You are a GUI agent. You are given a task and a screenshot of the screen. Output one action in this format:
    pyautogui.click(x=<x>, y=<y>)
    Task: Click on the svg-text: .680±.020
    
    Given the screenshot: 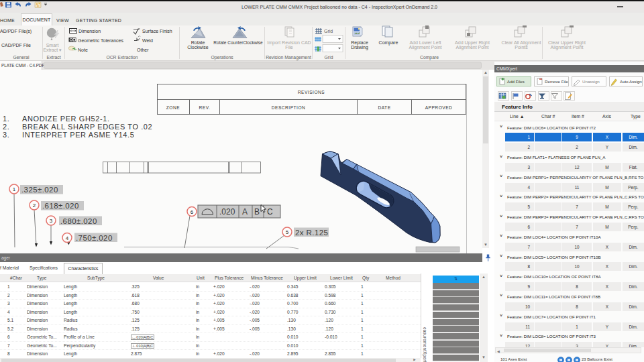 What is the action you would take?
    pyautogui.click(x=79, y=221)
    